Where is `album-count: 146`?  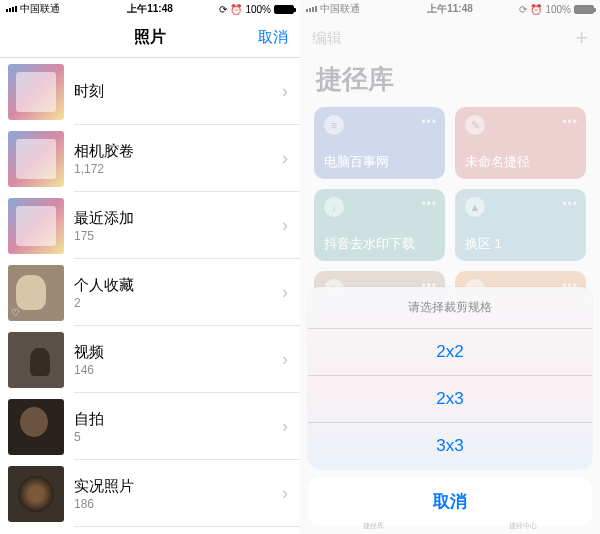 album-count: 146 is located at coordinates (178, 370).